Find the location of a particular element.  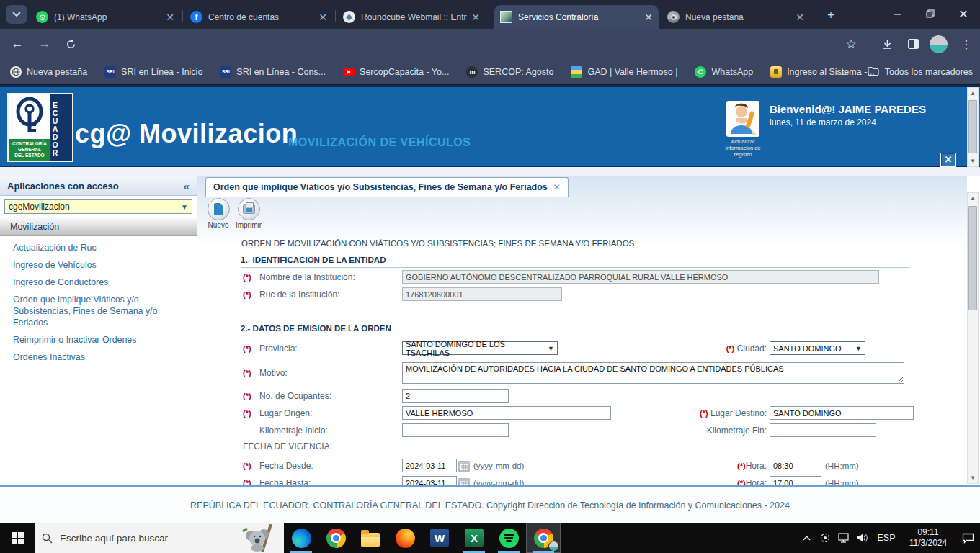

bookmark-gad-valle-hermoso: GAD | Valle Hermoso | is located at coordinates (624, 72).